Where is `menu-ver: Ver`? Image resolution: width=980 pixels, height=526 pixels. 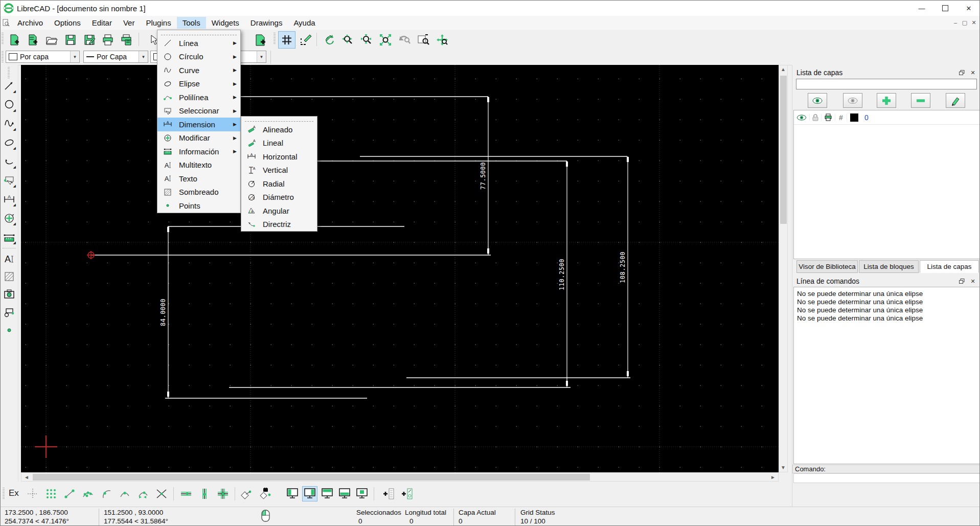 menu-ver: Ver is located at coordinates (129, 22).